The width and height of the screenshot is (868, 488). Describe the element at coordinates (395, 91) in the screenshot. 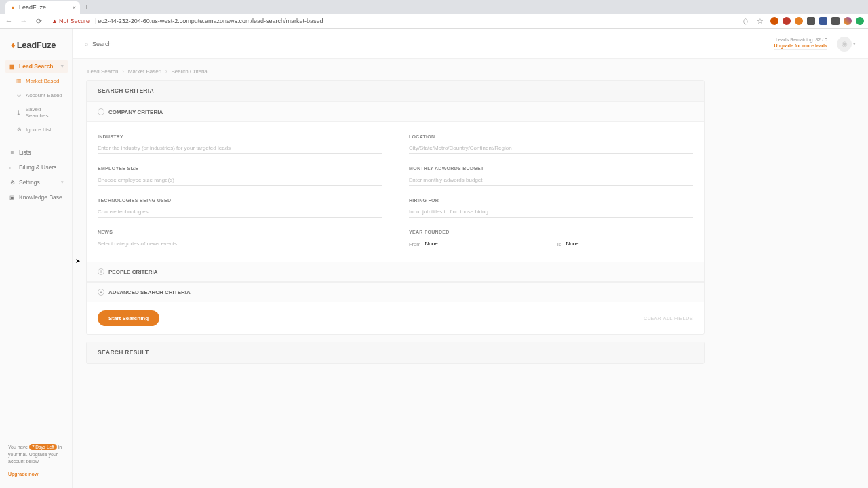

I see `panel-title: SEARCH CRITERIA` at that location.